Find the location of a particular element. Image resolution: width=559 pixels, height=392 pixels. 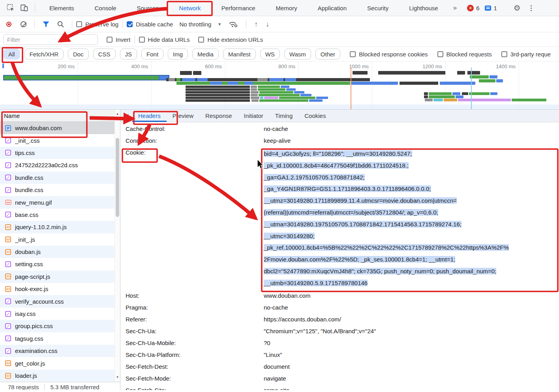

filter-chip-font: Font is located at coordinates (152, 54).